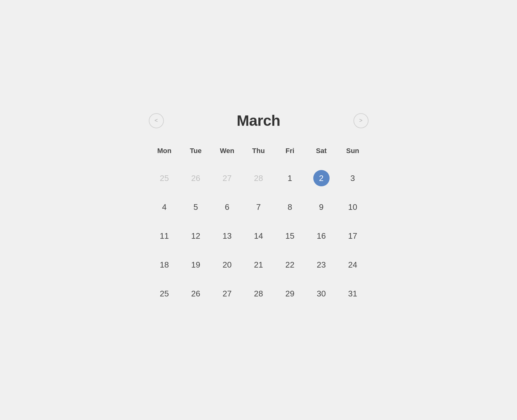 The height and width of the screenshot is (420, 517). Describe the element at coordinates (164, 207) in the screenshot. I see `day-number: 4` at that location.